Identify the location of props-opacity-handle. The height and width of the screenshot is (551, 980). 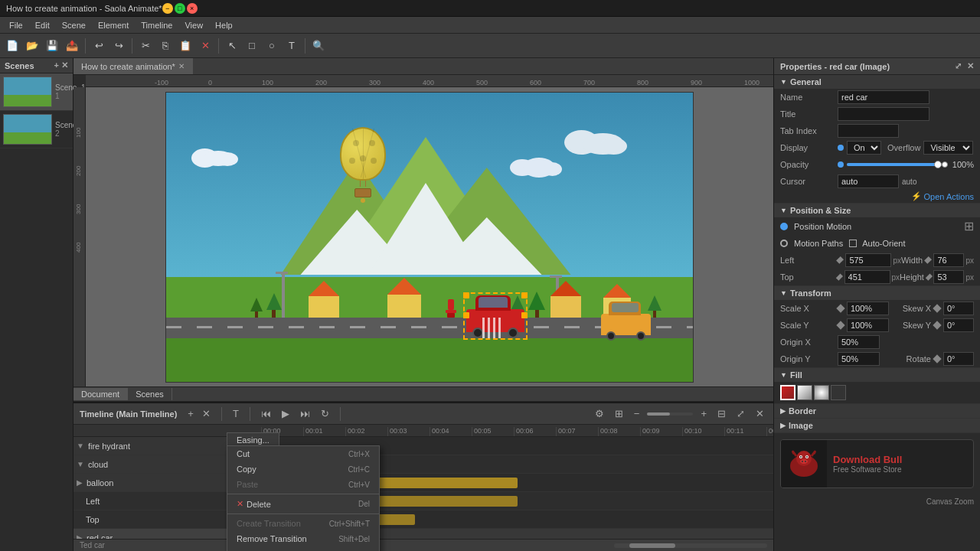
(938, 165).